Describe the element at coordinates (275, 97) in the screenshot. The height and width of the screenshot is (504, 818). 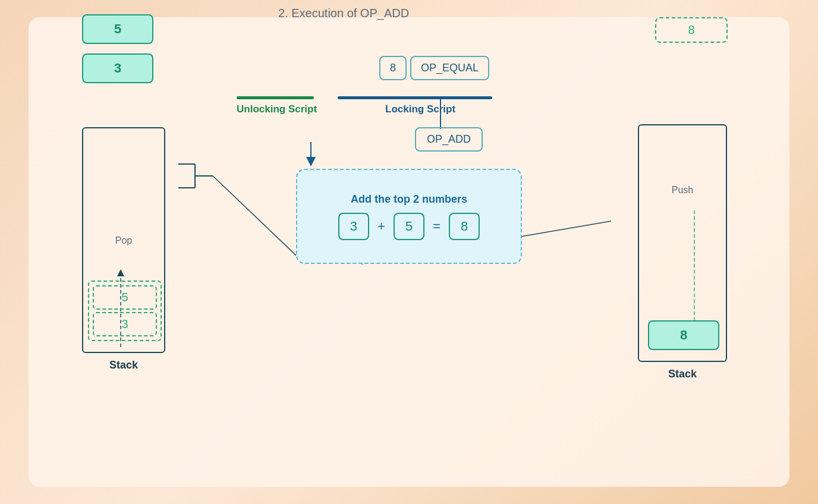
I see `unlocking-bar` at that location.